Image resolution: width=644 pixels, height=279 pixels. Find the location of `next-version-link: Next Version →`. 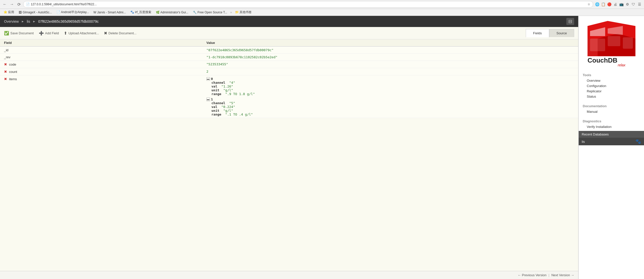

next-version-link: Next Version → is located at coordinates (563, 275).